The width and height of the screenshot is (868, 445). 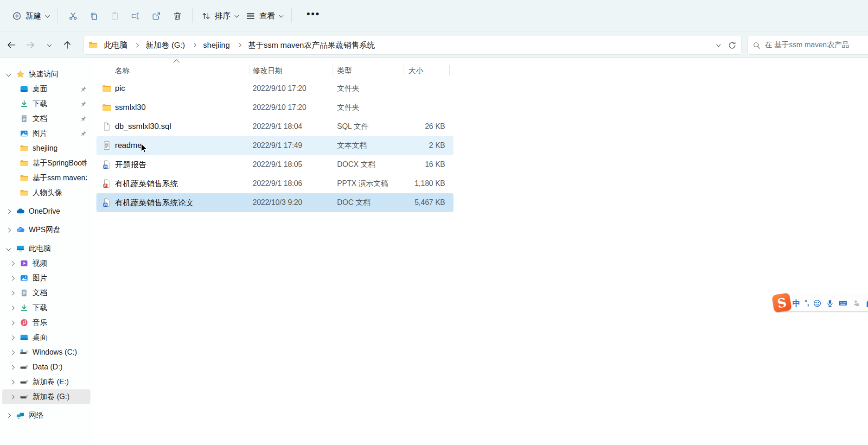 What do you see at coordinates (46, 193) in the screenshot?
I see `sidebar-item-人物头像: 人物头像` at bounding box center [46, 193].